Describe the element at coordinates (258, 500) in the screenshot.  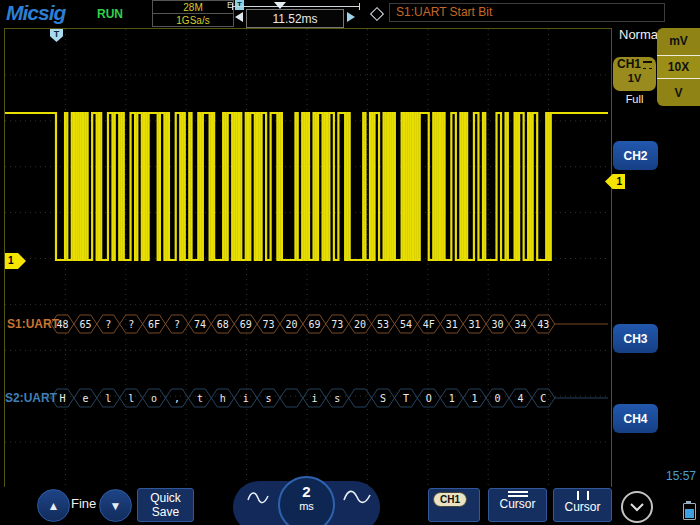
I see `sine-small-icon` at that location.